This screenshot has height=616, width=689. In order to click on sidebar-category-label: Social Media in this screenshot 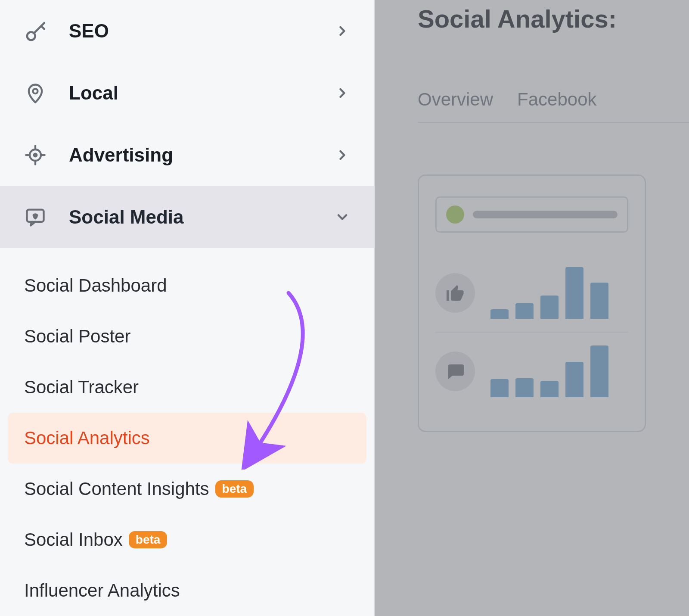, I will do `click(202, 217)`.